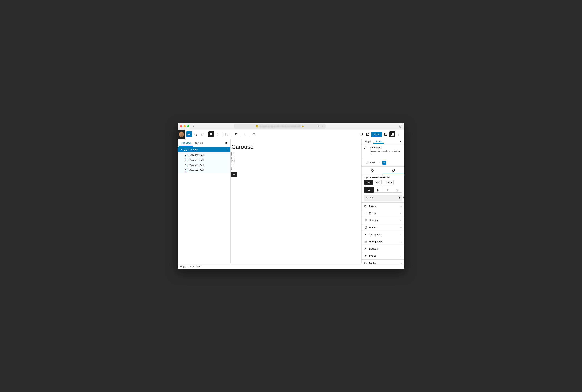  I want to click on settings-sidebar-button, so click(392, 134).